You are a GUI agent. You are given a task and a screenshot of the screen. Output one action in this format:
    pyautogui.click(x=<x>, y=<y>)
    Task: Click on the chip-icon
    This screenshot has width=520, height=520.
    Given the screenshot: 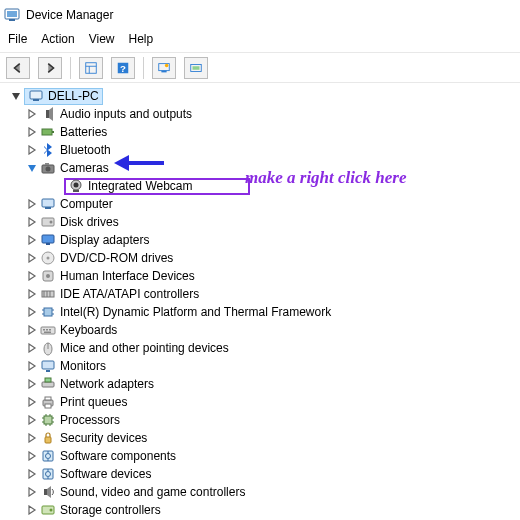 What is the action you would take?
    pyautogui.click(x=48, y=312)
    